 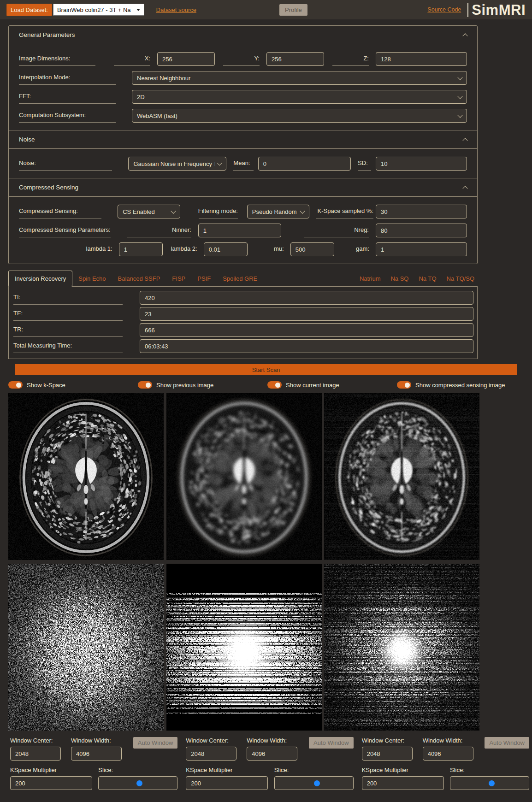 What do you see at coordinates (370, 278) in the screenshot?
I see `tab-natrium: Natrium` at bounding box center [370, 278].